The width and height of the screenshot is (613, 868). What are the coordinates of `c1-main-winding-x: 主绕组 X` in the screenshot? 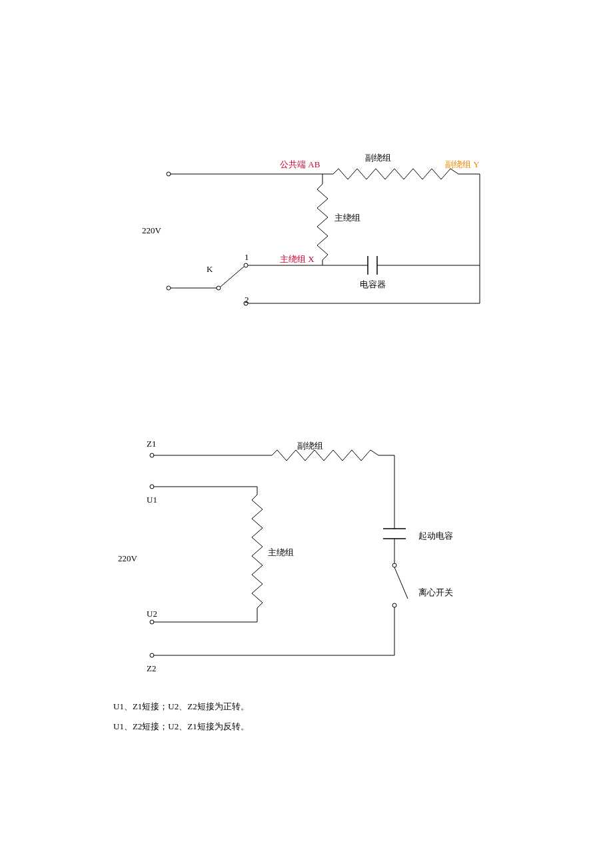 It's located at (297, 259).